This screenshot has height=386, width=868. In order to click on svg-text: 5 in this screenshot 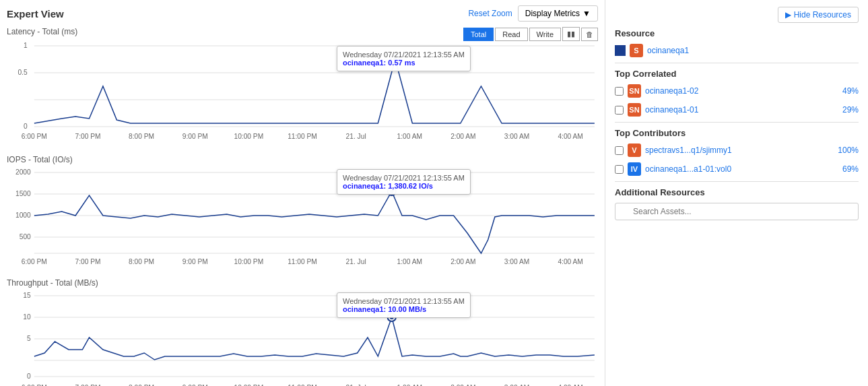, I will do `click(29, 338)`.